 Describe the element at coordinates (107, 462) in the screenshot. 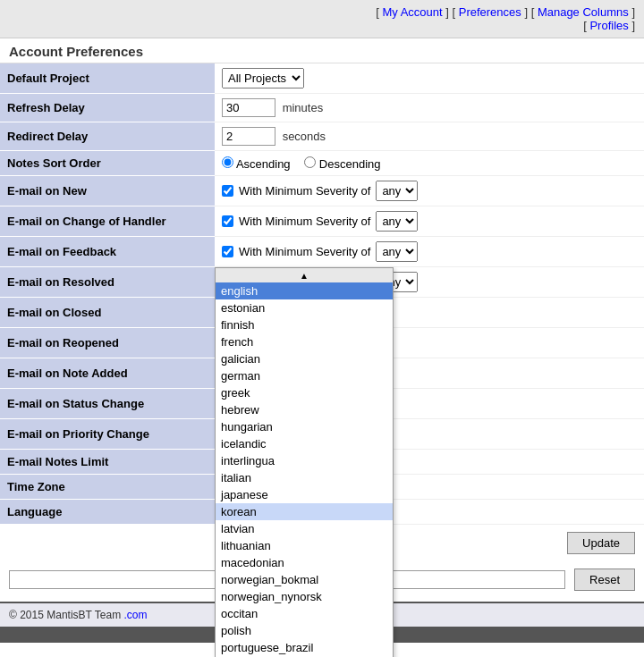

I see `label-email-notes-limit: E-mail Notes Limit` at that location.